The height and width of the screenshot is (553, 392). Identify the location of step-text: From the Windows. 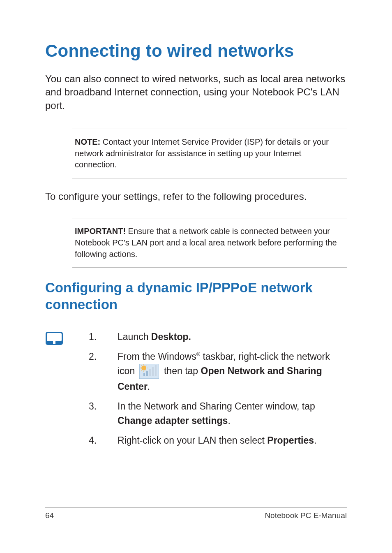
(157, 356).